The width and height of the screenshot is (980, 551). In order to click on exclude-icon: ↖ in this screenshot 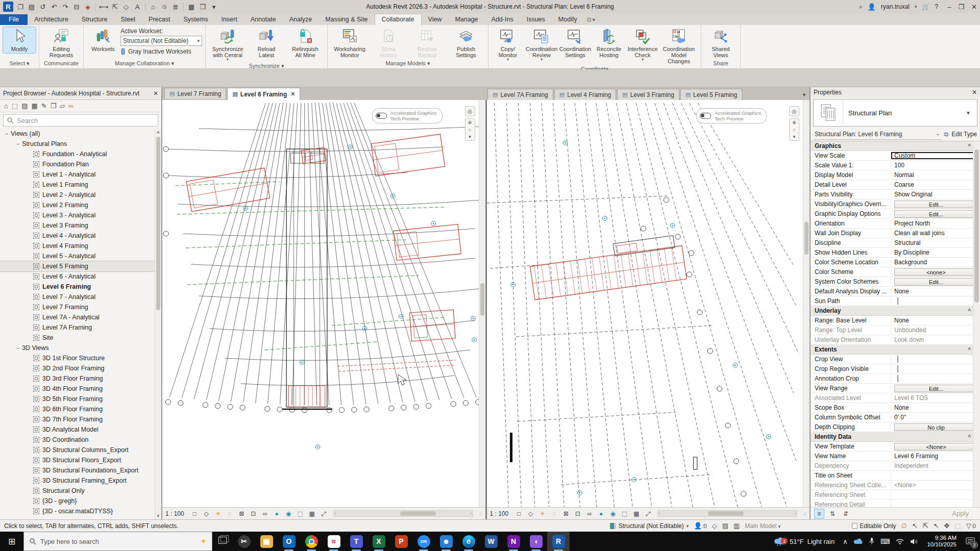, I will do `click(936, 525)`.